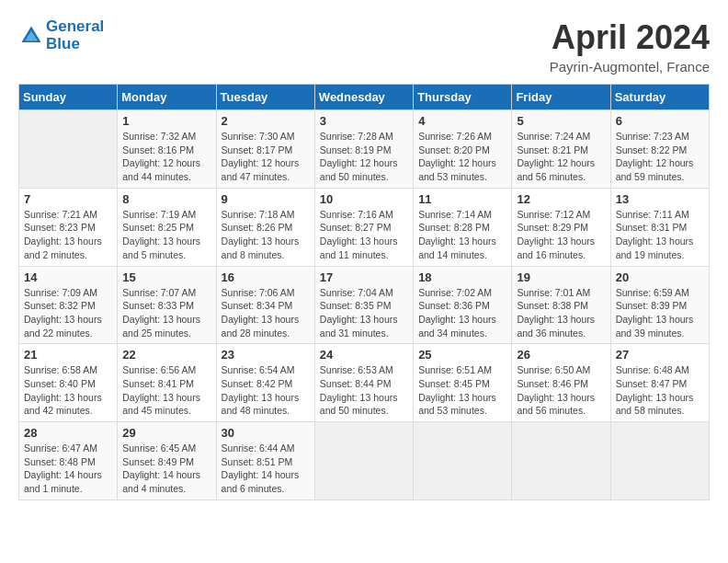 The height and width of the screenshot is (563, 728). I want to click on calendar-cell: 15Sunrise: 7:07 AMSunset: 8:33 PMDayligh…, so click(167, 305).